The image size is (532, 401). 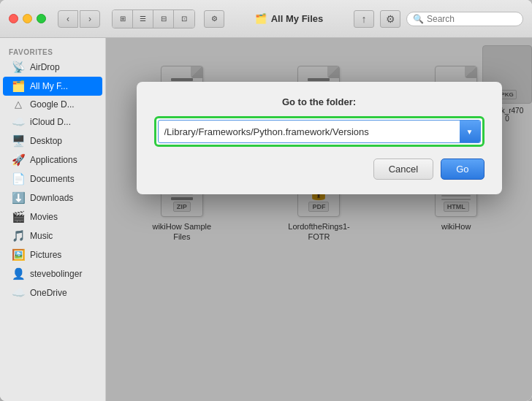 I want to click on movies-icon: 🎬, so click(x=18, y=217).